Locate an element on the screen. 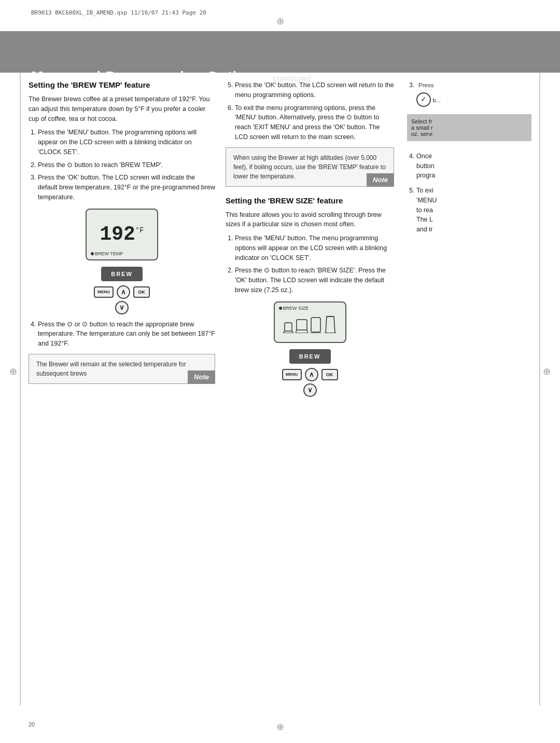 The width and height of the screenshot is (560, 743). down-button-brewsize: ∨ is located at coordinates (310, 390).